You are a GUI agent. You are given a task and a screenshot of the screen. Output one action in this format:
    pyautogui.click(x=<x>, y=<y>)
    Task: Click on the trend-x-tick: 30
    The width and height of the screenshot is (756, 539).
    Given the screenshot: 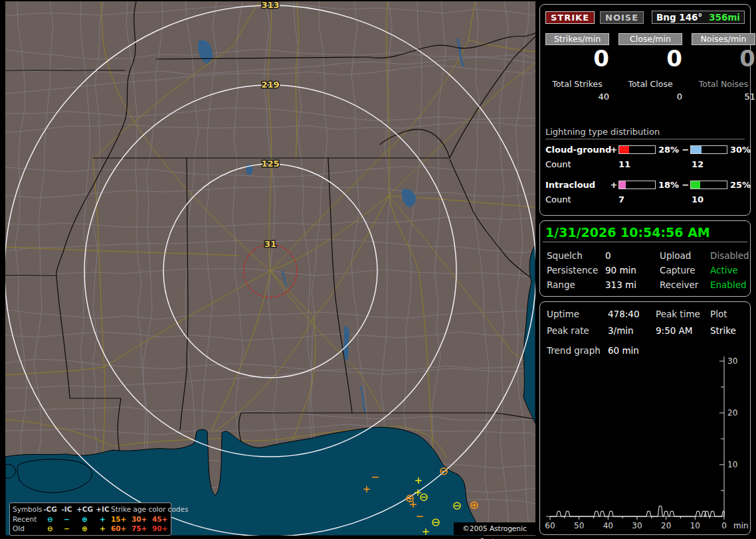 What is the action you would take?
    pyautogui.click(x=636, y=526)
    